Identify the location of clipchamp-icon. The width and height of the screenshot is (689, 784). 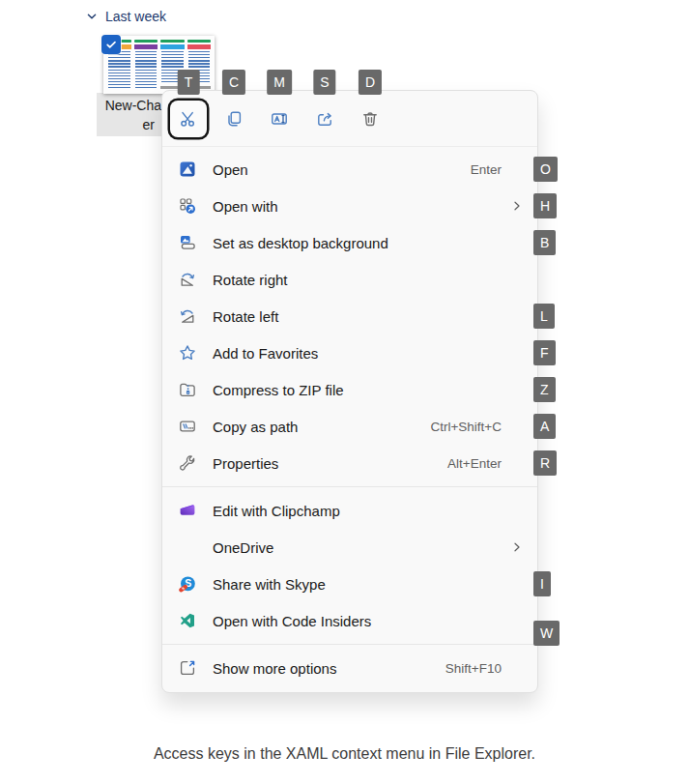
(187, 510).